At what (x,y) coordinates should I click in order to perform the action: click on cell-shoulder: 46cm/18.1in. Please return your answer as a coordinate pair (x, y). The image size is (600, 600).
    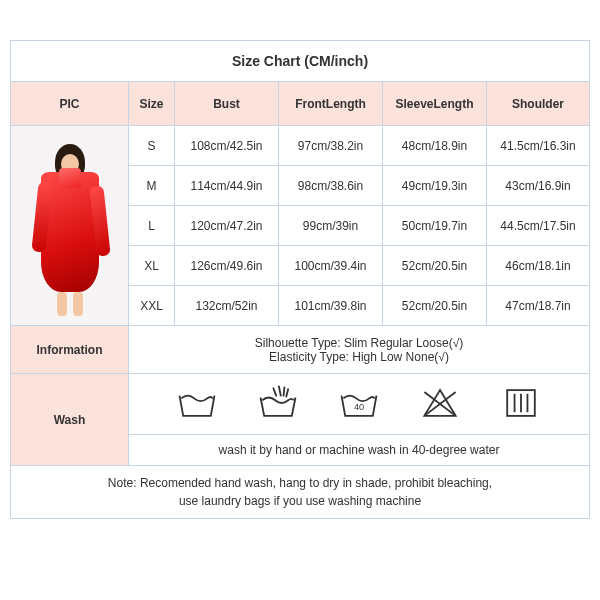
    Looking at the image, I should click on (538, 266).